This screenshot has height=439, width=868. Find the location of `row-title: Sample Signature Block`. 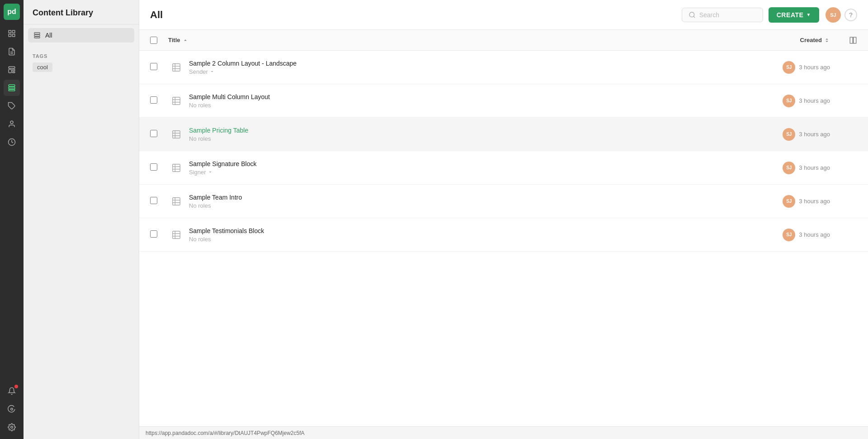

row-title: Sample Signature Block is located at coordinates (469, 164).